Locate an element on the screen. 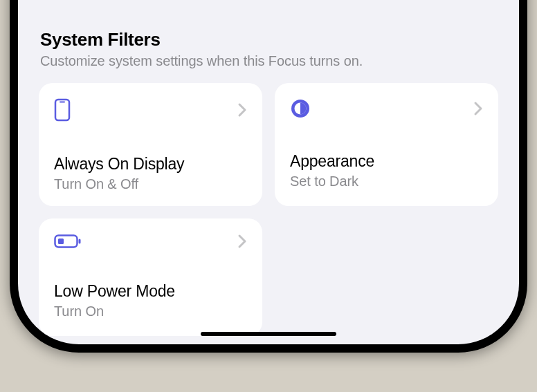 This screenshot has height=392, width=537. filter-card-always-on-display: Always On Display Turn On & Off is located at coordinates (151, 144).